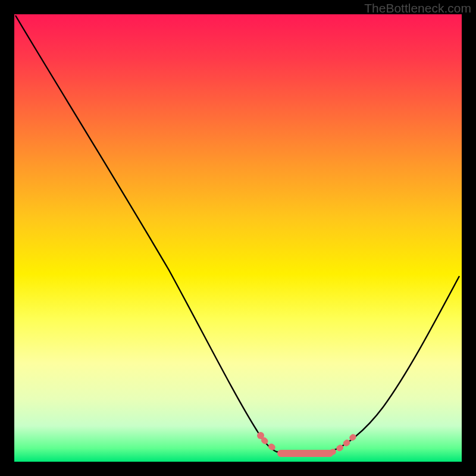 The height and width of the screenshot is (476, 476). Describe the element at coordinates (343, 444) in the screenshot. I see `highlight-dots-right` at that location.